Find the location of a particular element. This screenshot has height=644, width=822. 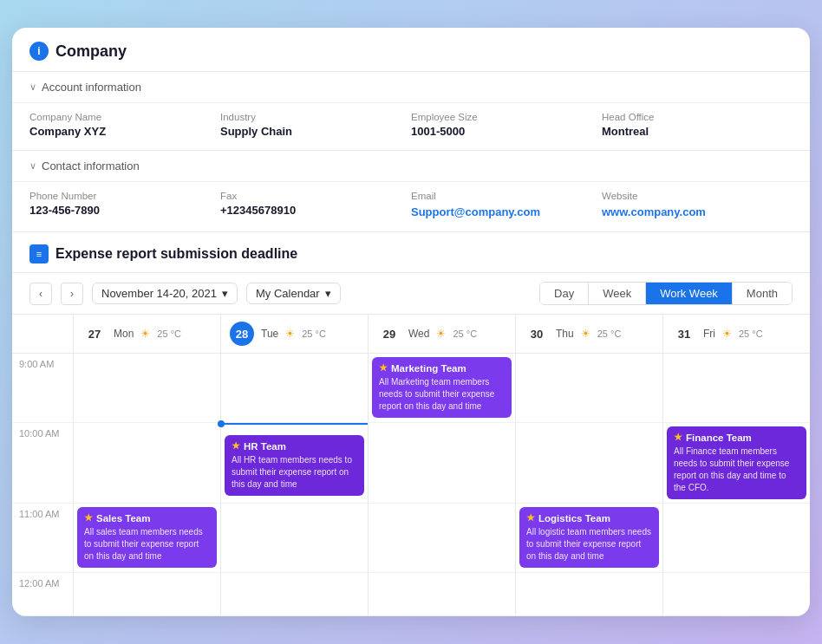

fax-label: Fax is located at coordinates (316, 196).